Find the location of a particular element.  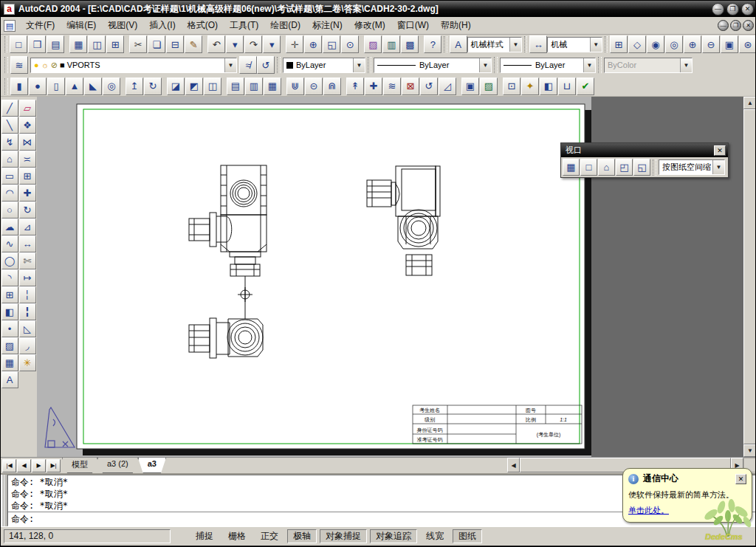

zoom-previous-button: ⊙ is located at coordinates (350, 44).